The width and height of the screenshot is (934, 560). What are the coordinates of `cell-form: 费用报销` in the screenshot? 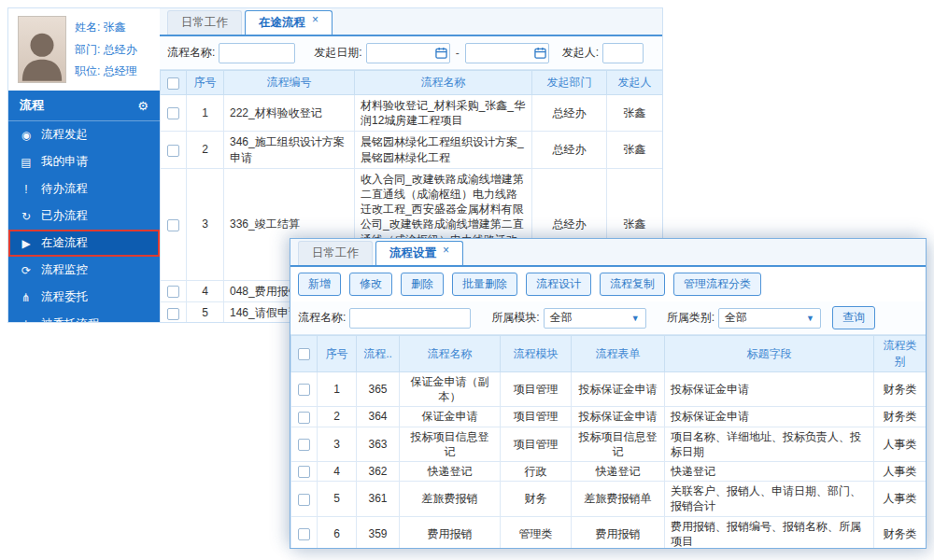 It's located at (618, 532).